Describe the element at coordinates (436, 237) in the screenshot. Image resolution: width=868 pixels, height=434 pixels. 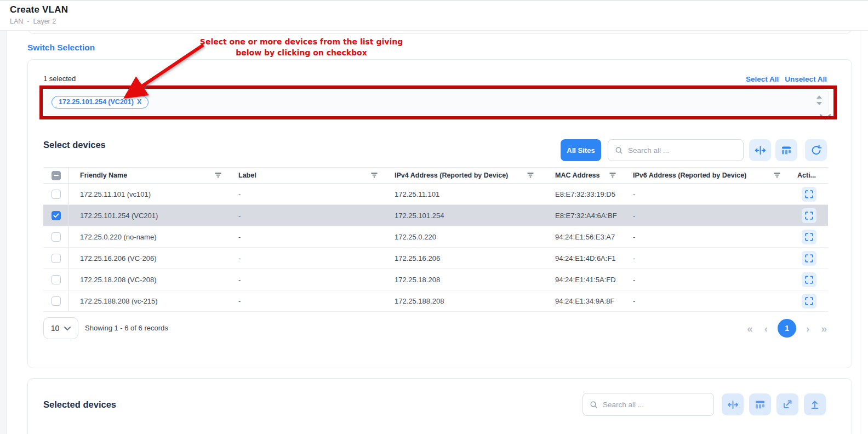
I see `table-row: 172.25.0.220 (no-name) - 172.25.0.220 94…` at that location.